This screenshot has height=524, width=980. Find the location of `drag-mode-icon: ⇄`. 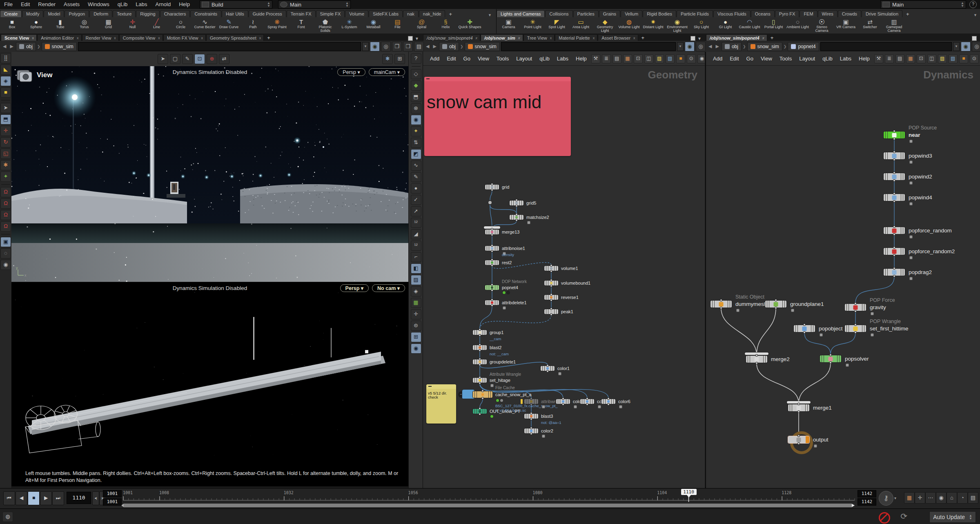

drag-mode-icon: ⇄ is located at coordinates (224, 59).